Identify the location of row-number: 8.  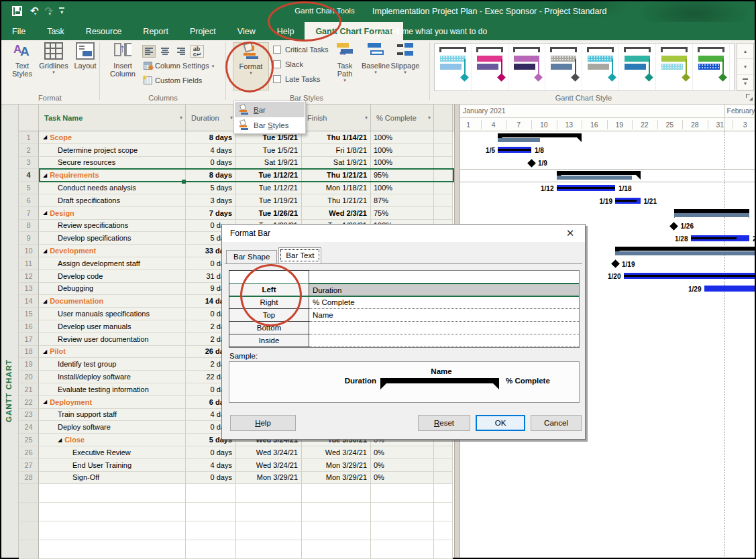
(29, 227).